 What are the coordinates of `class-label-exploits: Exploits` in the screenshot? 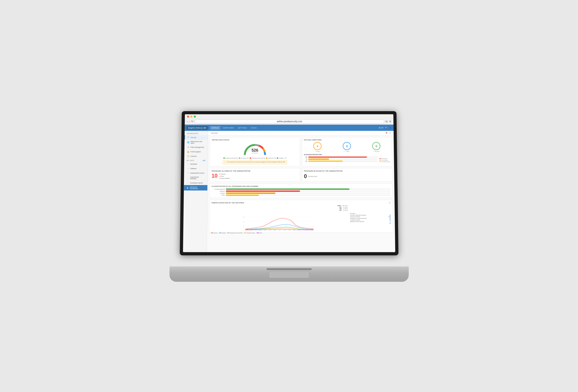 It's located at (218, 193).